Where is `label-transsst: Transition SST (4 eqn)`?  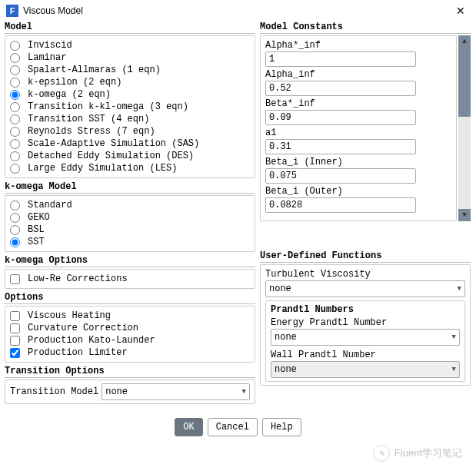 label-transsst: Transition SST (4 eqn) is located at coordinates (88, 119).